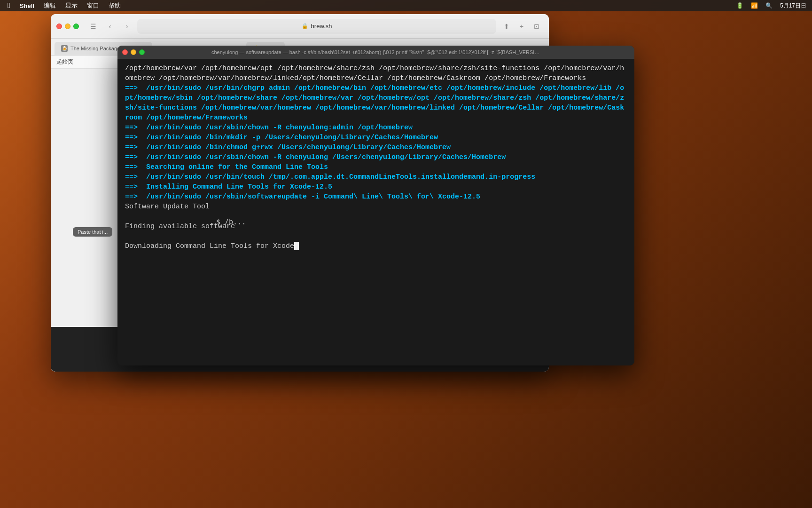 This screenshot has height=508, width=812. I want to click on bookmark-item-home: 起始页, so click(65, 62).